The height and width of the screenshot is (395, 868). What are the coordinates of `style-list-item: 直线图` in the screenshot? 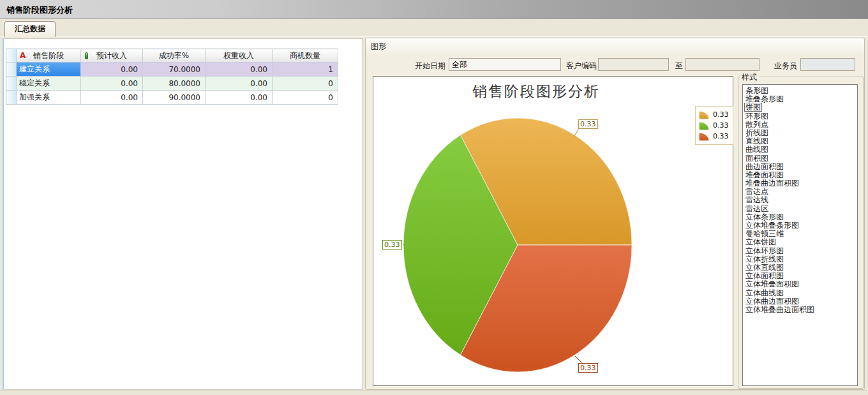 It's located at (757, 140).